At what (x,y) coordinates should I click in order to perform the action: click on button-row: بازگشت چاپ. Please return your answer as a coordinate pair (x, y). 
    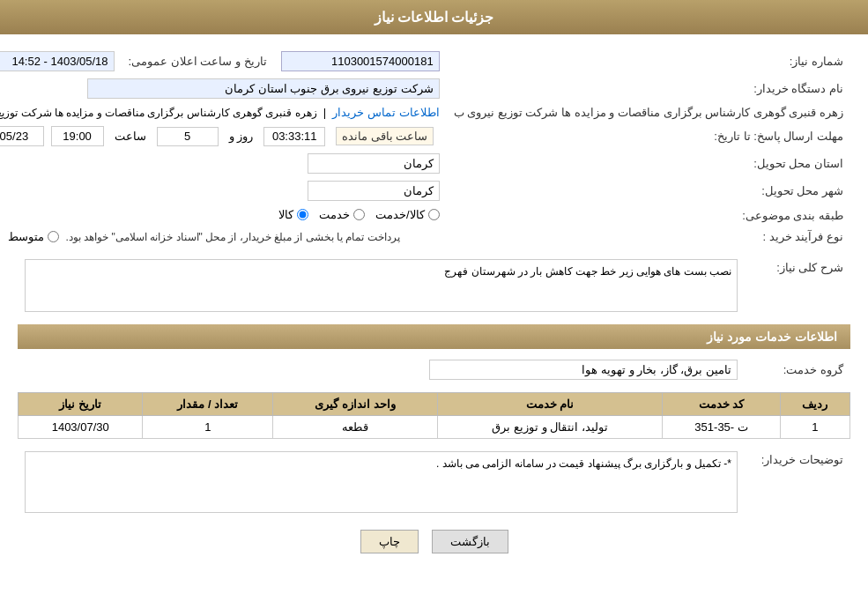
    Looking at the image, I should click on (434, 550).